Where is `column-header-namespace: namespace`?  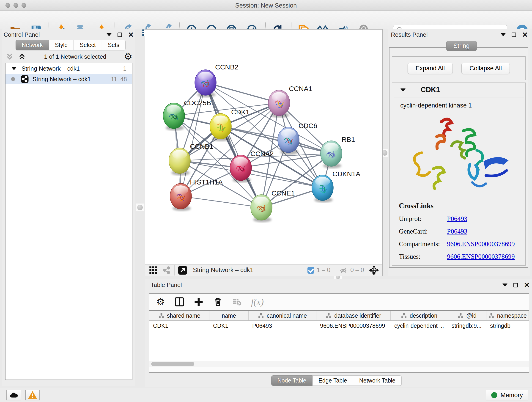
column-header-namespace: namespace is located at coordinates (507, 316).